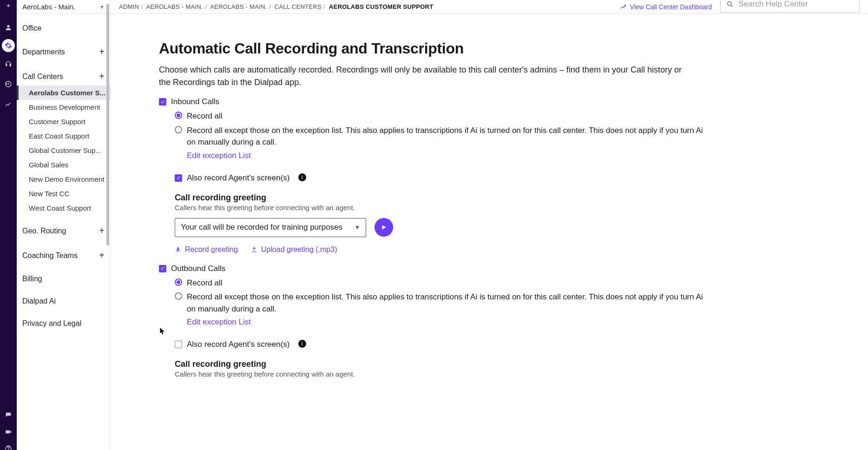 The width and height of the screenshot is (868, 450). Describe the element at coordinates (624, 7) in the screenshot. I see `trend-icon` at that location.